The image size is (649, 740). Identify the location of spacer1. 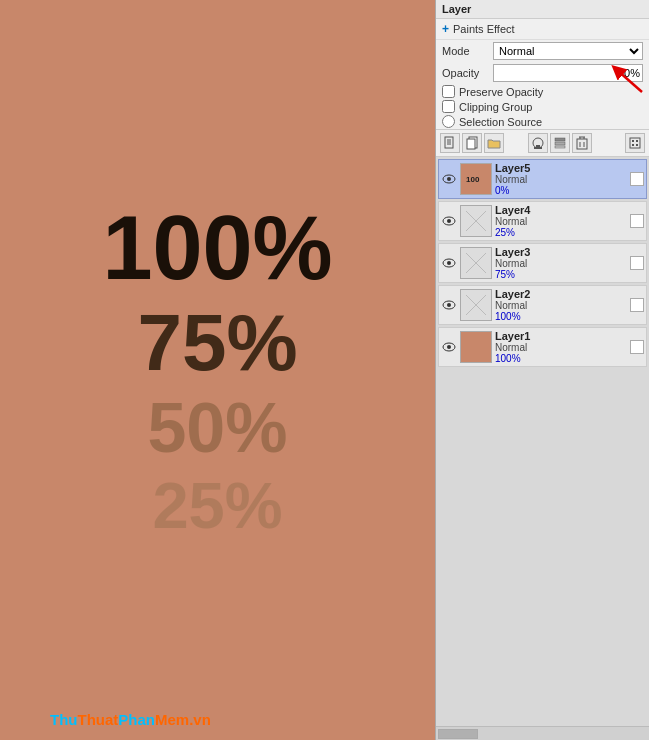
(516, 143).